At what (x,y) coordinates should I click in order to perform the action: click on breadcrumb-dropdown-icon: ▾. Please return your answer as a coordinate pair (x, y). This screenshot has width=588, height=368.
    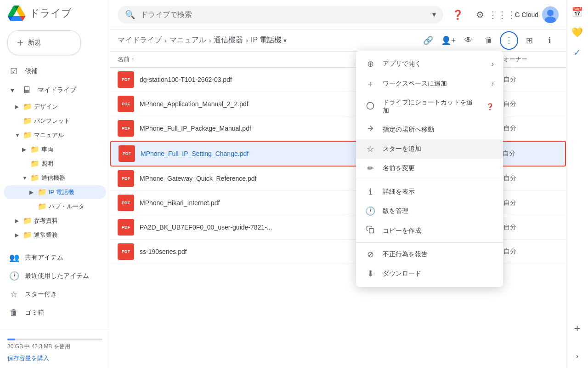
    Looking at the image, I should click on (285, 40).